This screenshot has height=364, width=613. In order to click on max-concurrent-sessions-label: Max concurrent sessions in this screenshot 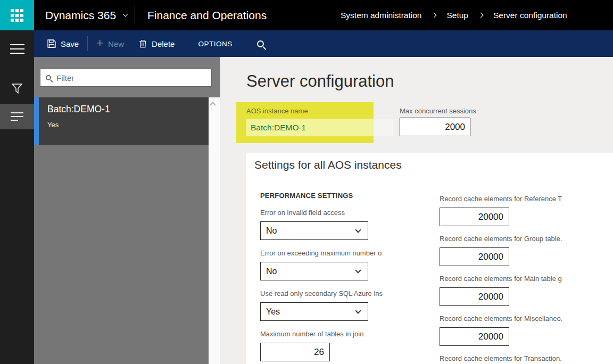, I will do `click(438, 111)`.